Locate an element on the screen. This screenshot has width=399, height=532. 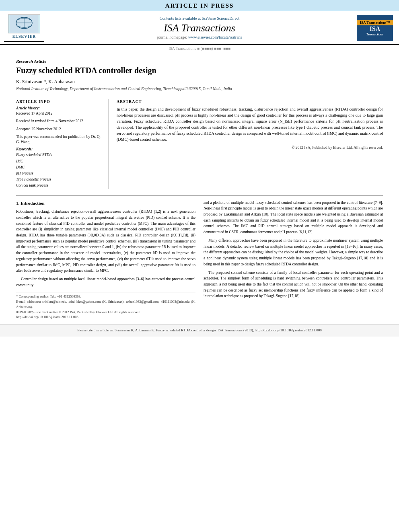
elsevier-logo-graphic is located at coordinates (24, 24).